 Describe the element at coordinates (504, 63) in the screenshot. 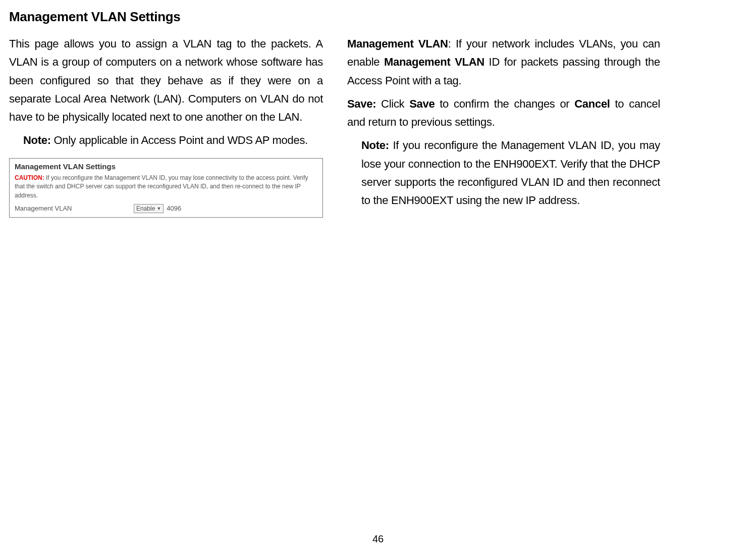

I see `mvlan-paragraph: Management VLAN: If your network include…` at that location.